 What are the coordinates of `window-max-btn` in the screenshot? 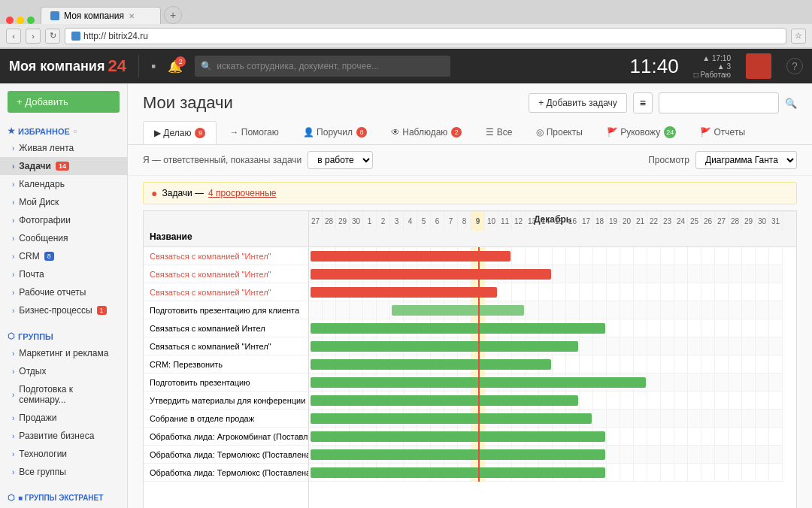 It's located at (31, 20).